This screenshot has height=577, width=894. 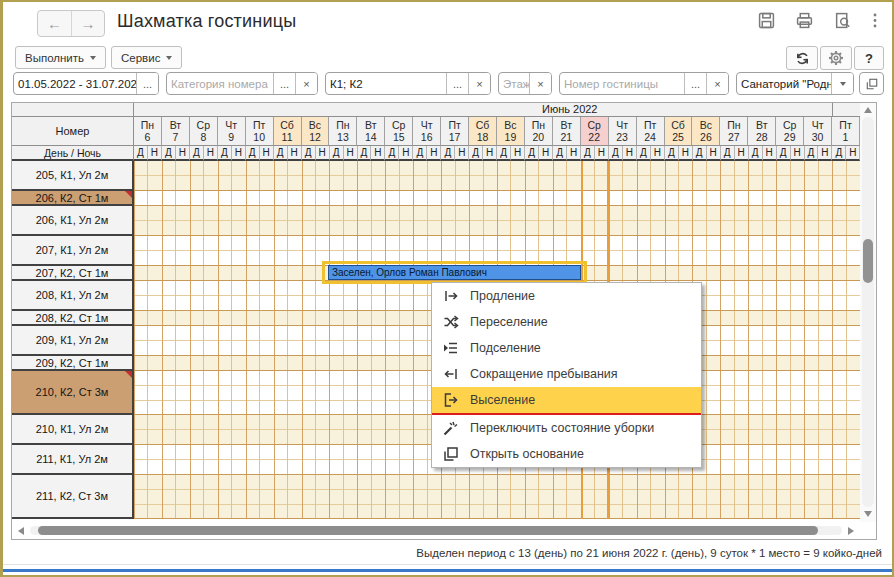 What do you see at coordinates (804, 20) in the screenshot?
I see `print-icon` at bounding box center [804, 20].